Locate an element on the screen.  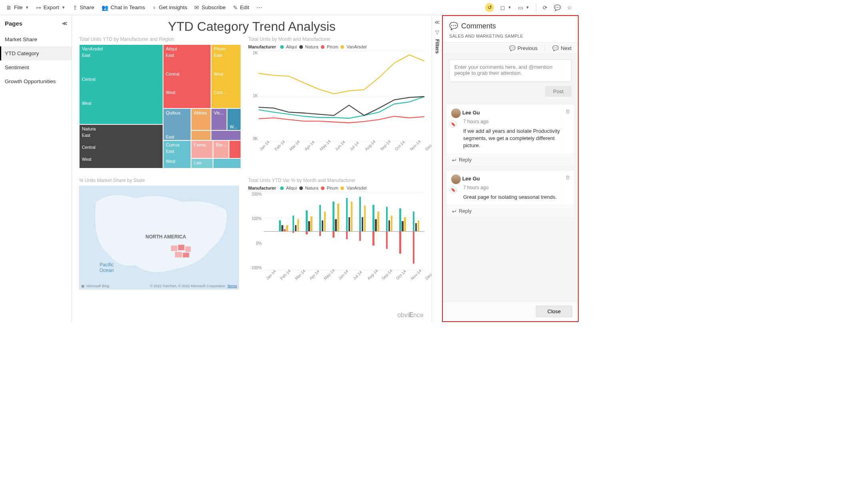
treemap-cell: Fama is located at coordinates (202, 150).